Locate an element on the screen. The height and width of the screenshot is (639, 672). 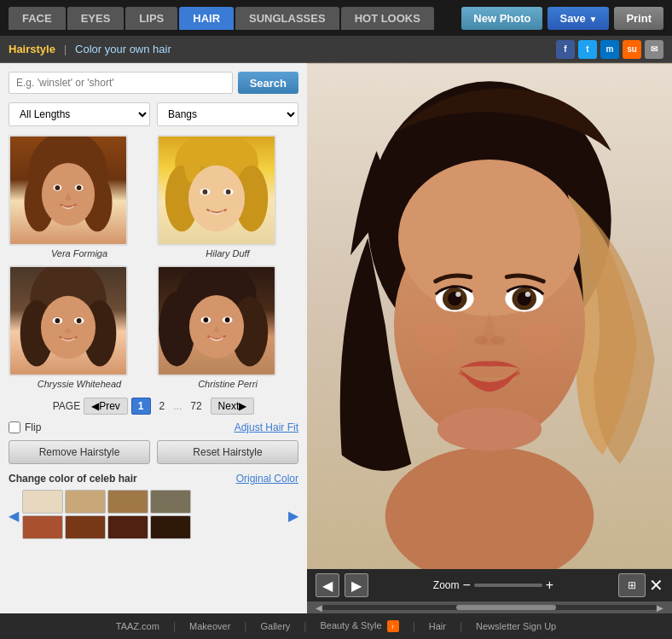
scrollbar-thumb is located at coordinates (507, 607).